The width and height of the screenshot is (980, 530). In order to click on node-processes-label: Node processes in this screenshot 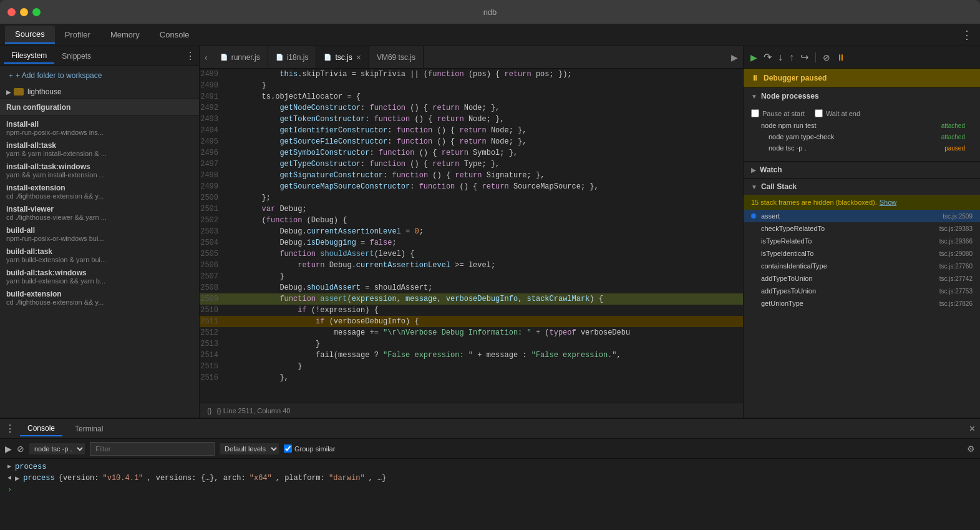, I will do `click(790, 96)`.